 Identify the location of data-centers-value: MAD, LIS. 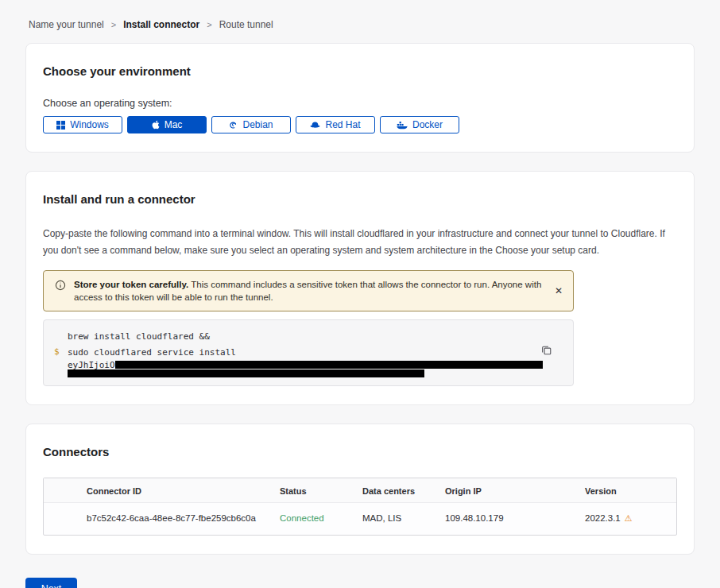
(404, 518).